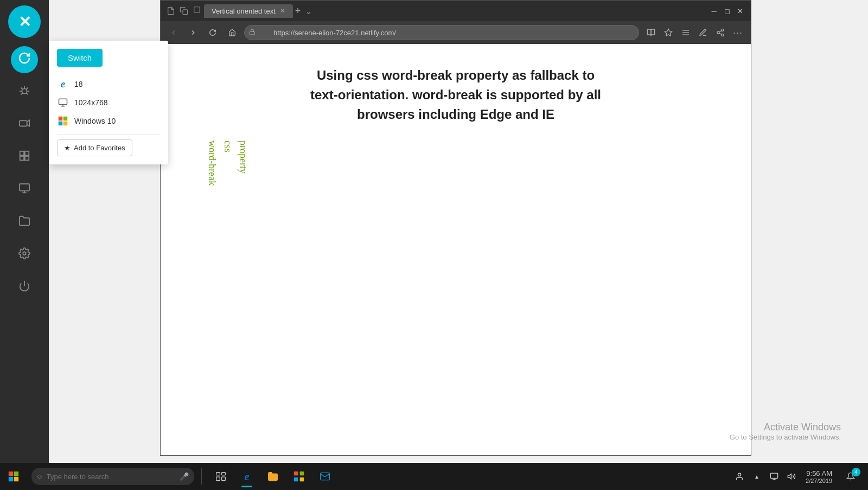 Image resolution: width=868 pixels, height=490 pixels. What do you see at coordinates (851, 476) in the screenshot?
I see `taskbar-notification-button: 4` at bounding box center [851, 476].